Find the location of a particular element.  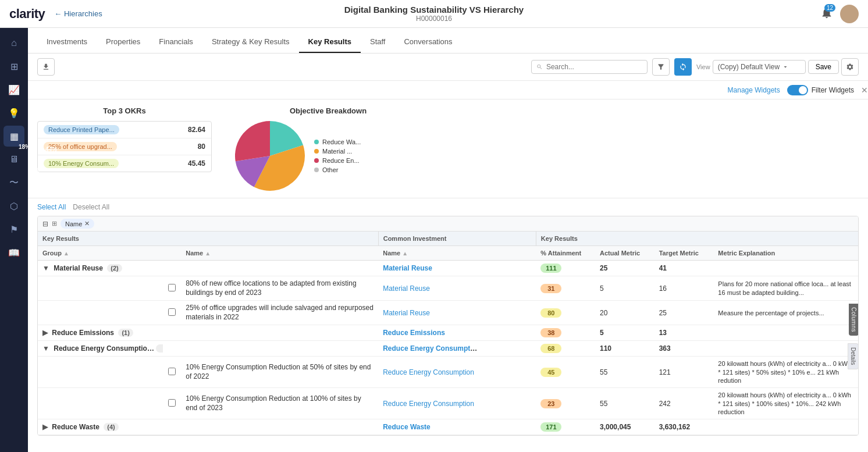

okr-score-2: 45.45 is located at coordinates (197, 163).